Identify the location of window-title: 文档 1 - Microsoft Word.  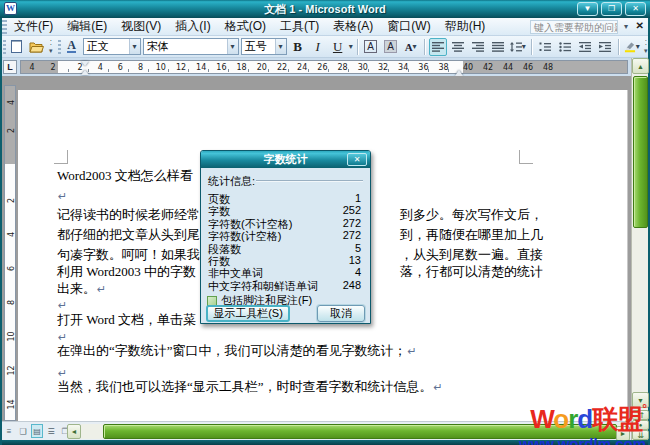
(325, 10).